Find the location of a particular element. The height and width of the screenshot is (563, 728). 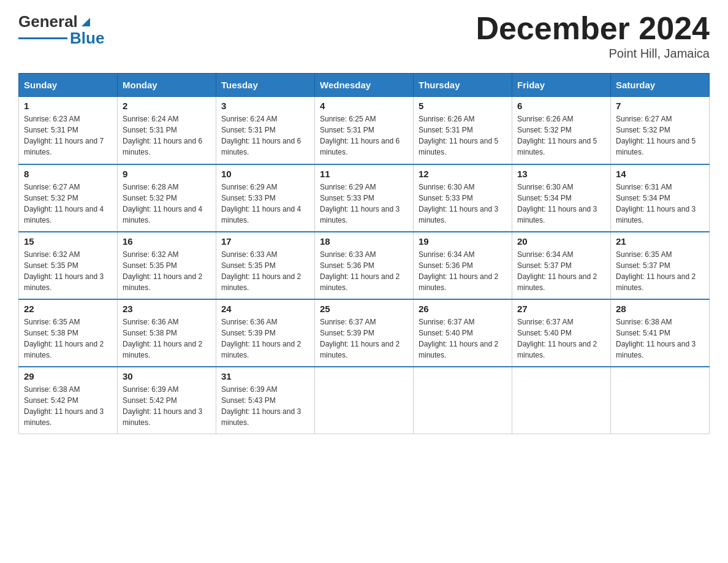

calendar-cell: 15 Sunrise: 6:32 AMSunset: 5:35 PMDaylig… is located at coordinates (69, 266).